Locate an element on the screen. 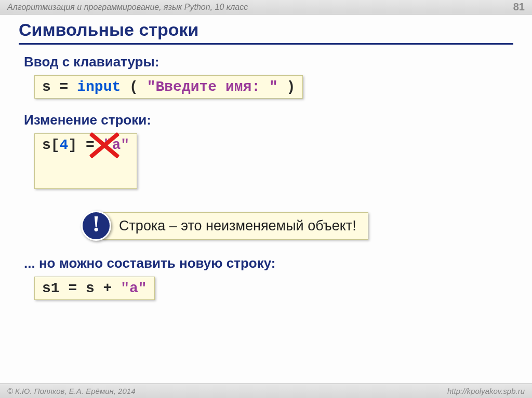  header-bar: Алгоритмизация и программирование, язык … is located at coordinates (266, 7).